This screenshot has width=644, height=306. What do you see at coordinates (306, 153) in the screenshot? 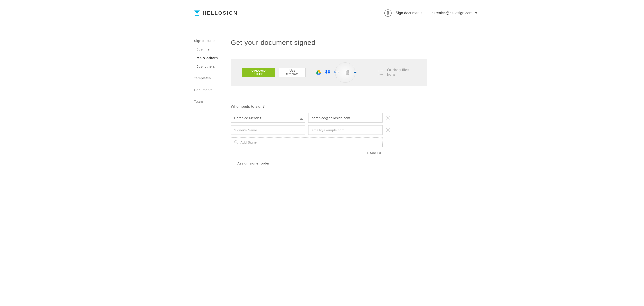
I see `add-cc-button: + Add CC` at bounding box center [306, 153].